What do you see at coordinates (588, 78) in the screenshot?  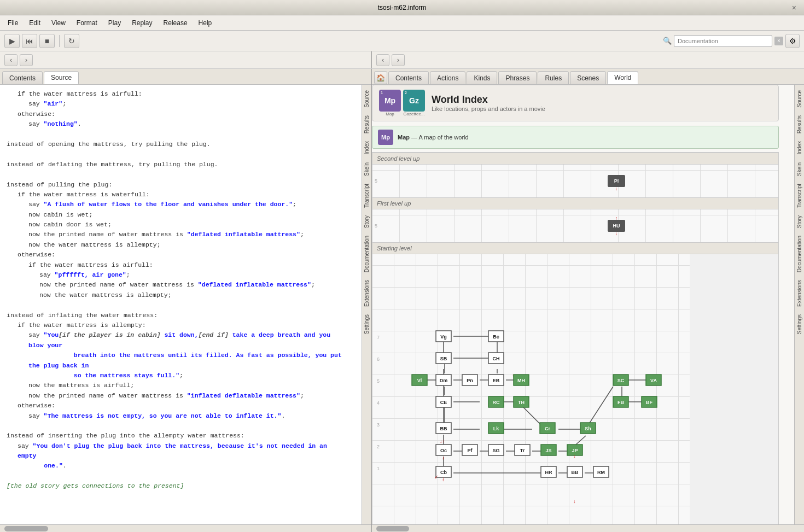 I see `tab-scenes: Scenes` at bounding box center [588, 78].